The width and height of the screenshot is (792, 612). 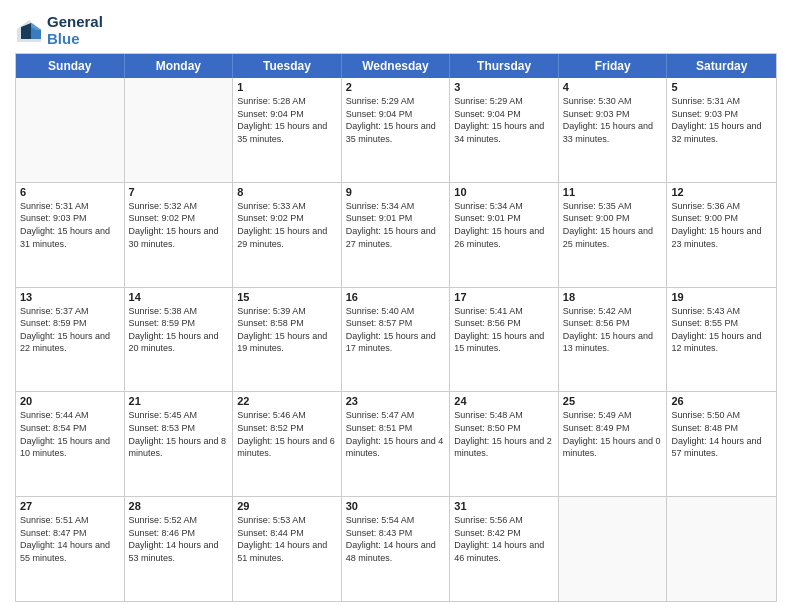 What do you see at coordinates (70, 434) in the screenshot?
I see `day-info: Sunrise: 5:44 AM Sunset: 8:54 PM Dayligh…` at bounding box center [70, 434].